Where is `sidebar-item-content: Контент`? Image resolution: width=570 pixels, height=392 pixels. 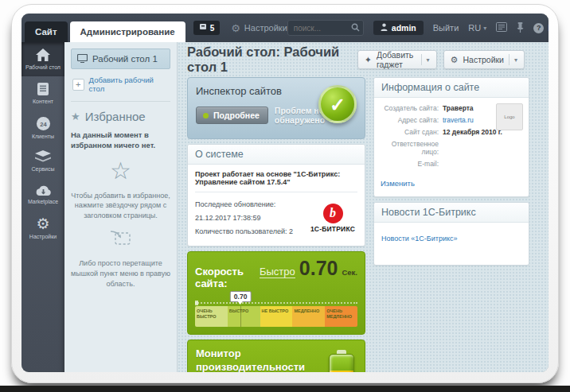 sidebar-item-content: Контент is located at coordinates (43, 94).